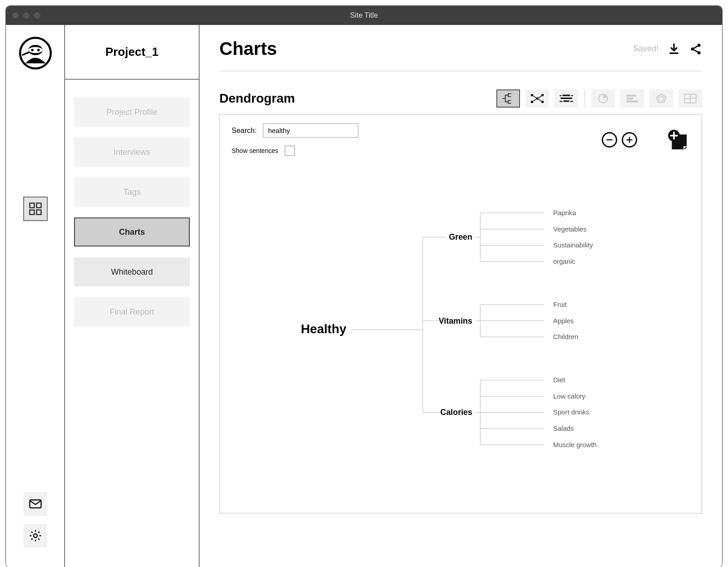 This screenshot has height=567, width=728. I want to click on window-title: Site Title, so click(364, 15).